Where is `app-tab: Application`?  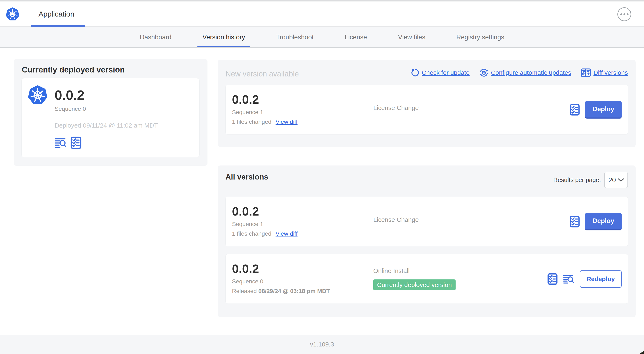 app-tab: Application is located at coordinates (56, 14).